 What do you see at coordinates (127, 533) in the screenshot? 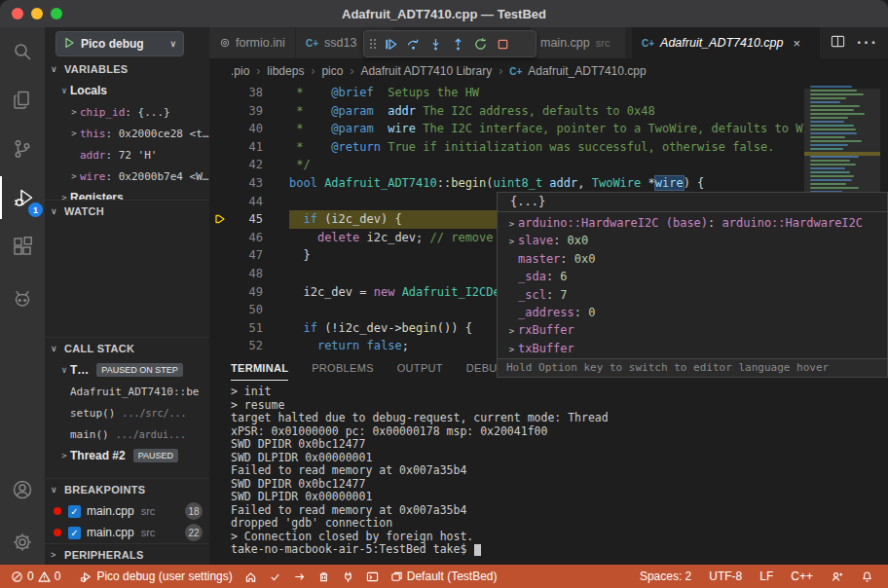
I see `breakpoint-row: ✓main.cppsrc22` at bounding box center [127, 533].